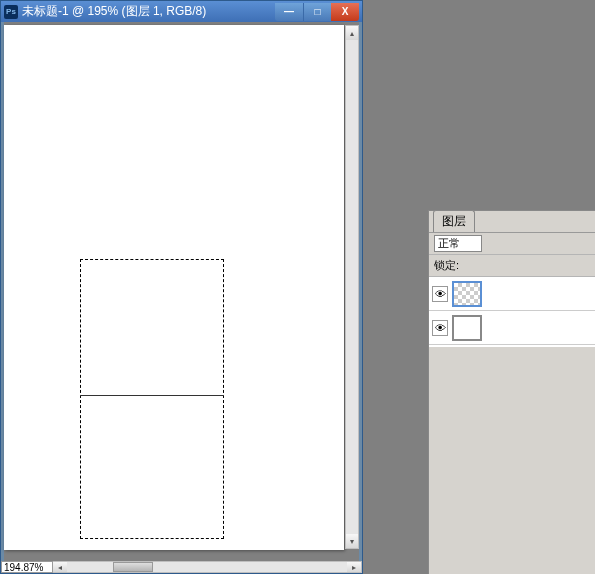 This screenshot has height=574, width=595. Describe the element at coordinates (11, 12) in the screenshot. I see `ps-icon: Ps` at that location.